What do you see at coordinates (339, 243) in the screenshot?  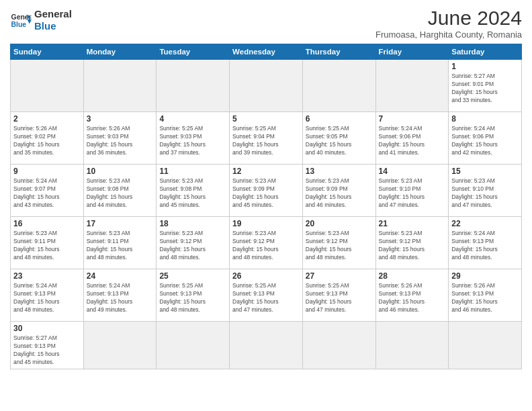 I see `calendar-day-cell: 20Sunrise: 5:23 AM Sunset: 9:12 PM Dayli…` at bounding box center [339, 243].